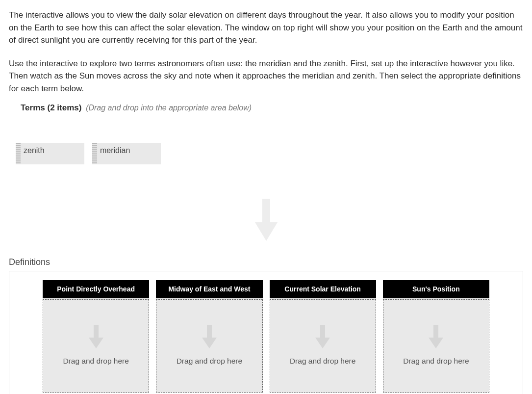  I want to click on term-chip-zenith: zenith, so click(50, 154).